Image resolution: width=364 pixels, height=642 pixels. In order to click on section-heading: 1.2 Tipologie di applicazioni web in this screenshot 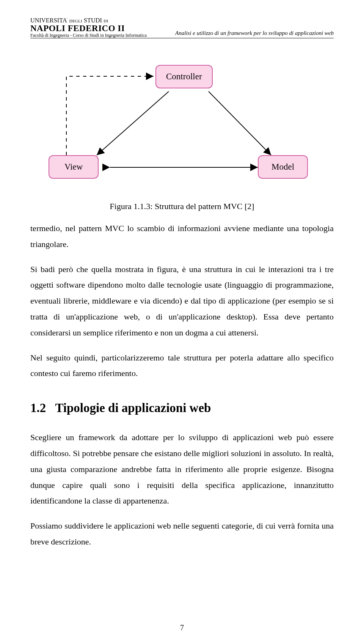, I will do `click(182, 408)`.